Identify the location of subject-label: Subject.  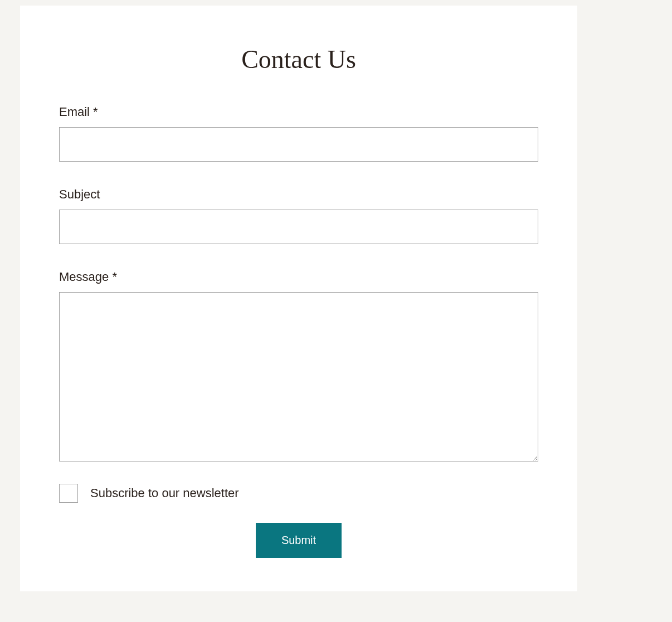
(299, 195).